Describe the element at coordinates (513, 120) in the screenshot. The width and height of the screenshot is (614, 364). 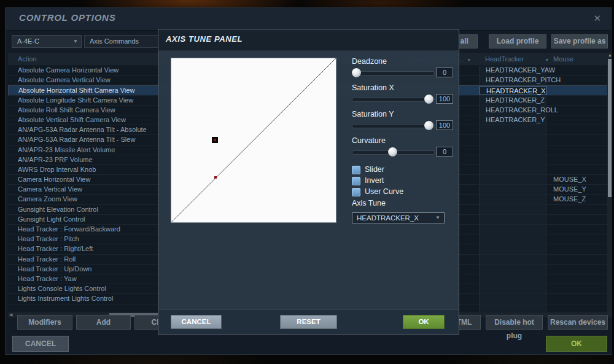
I see `headtracker-cell: HEADTRACKER_Y` at that location.